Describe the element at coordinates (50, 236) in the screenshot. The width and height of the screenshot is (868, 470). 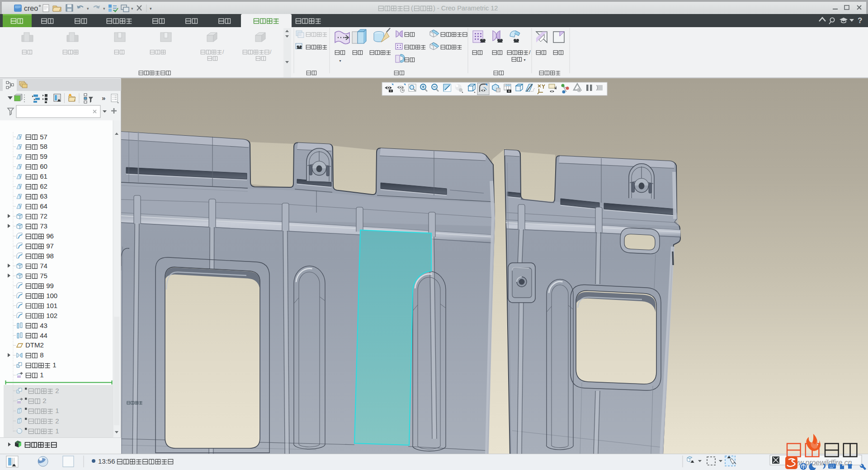
I see `svg-text: 96` at that location.